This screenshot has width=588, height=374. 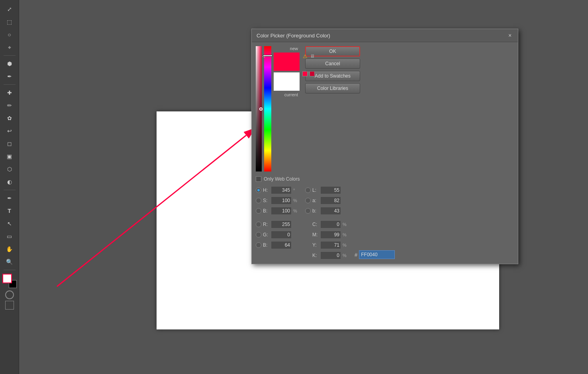 What do you see at coordinates (345, 224) in the screenshot?
I see `c-unit: %` at bounding box center [345, 224].